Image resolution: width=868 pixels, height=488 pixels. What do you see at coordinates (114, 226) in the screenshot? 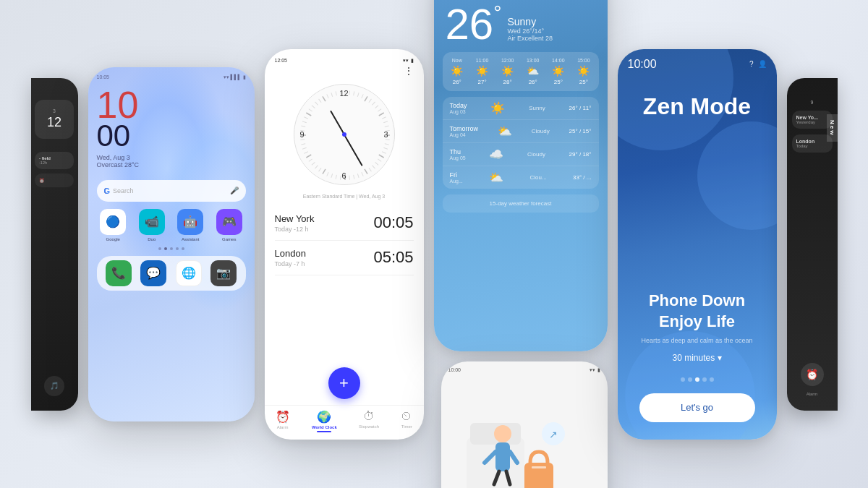
I see `app-google: 🔵 Google` at bounding box center [114, 226].